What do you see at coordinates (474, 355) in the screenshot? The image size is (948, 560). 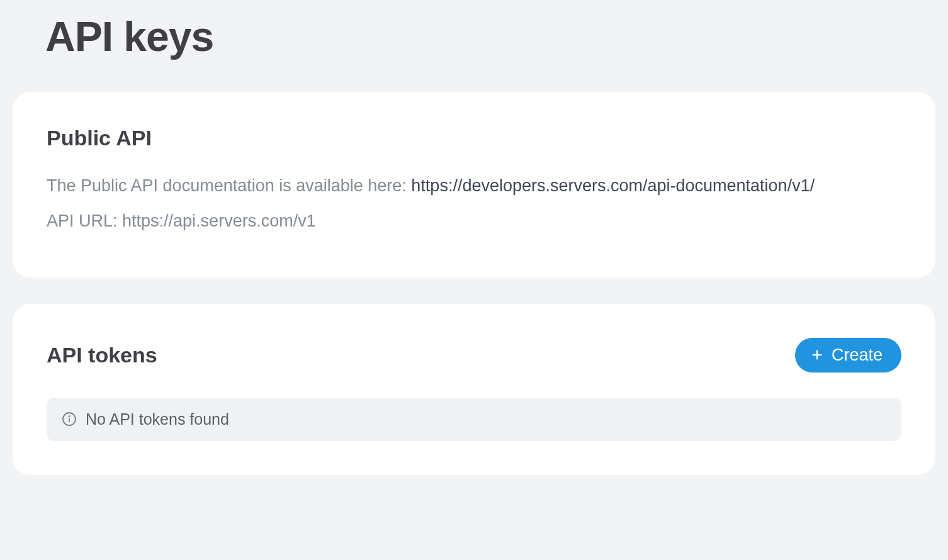 I see `api-tokens-header-row: API tokens Create` at bounding box center [474, 355].